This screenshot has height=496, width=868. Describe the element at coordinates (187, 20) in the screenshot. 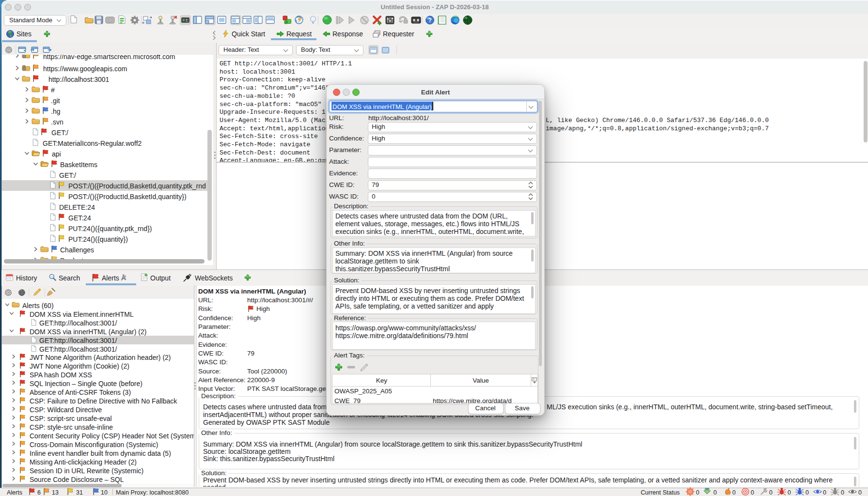

I see `svg-text: T.` at that location.